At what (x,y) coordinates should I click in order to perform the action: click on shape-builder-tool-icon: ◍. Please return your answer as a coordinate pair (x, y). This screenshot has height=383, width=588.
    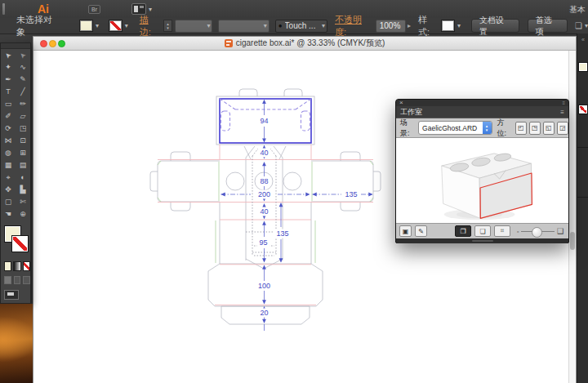
    Looking at the image, I should click on (8, 154).